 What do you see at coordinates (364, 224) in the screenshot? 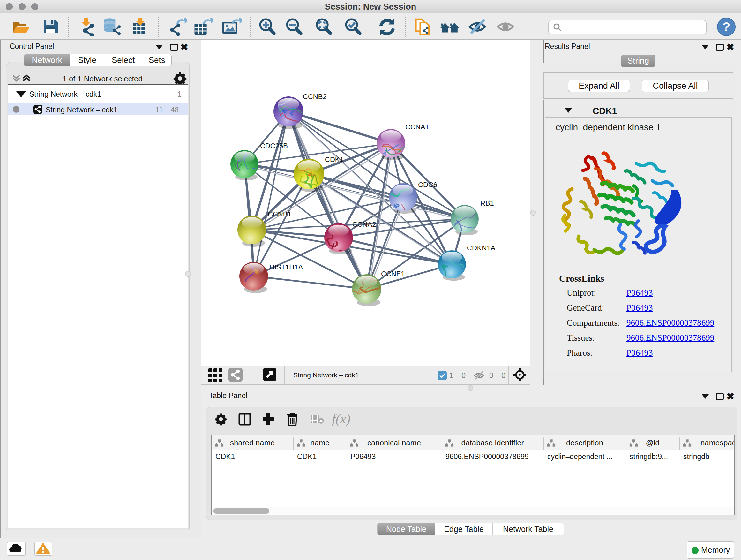
I see `svg-text: CCNA2` at bounding box center [364, 224].